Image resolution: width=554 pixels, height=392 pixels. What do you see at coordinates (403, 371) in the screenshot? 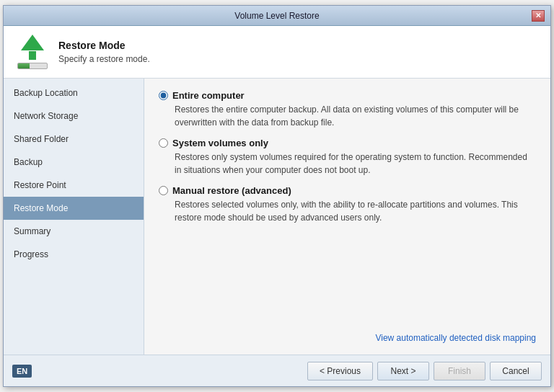
I see `next-button: Next >` at bounding box center [403, 371].